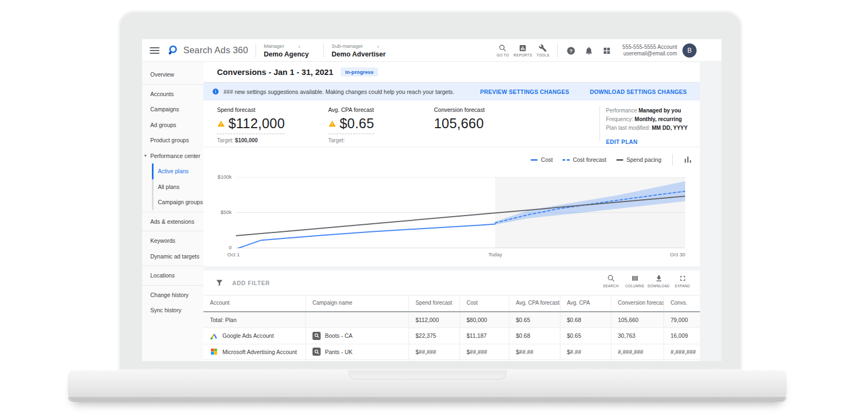  What do you see at coordinates (607, 51) in the screenshot?
I see `apps-grid-icon` at bounding box center [607, 51].